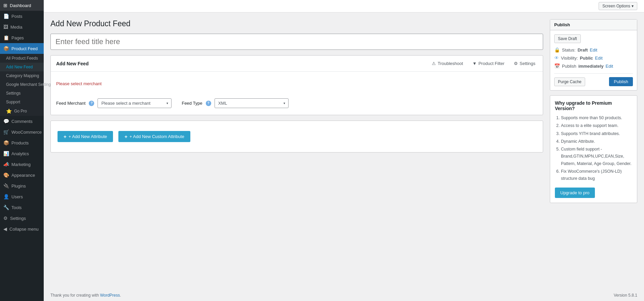 The width and height of the screenshot is (644, 301). What do you see at coordinates (22, 121) in the screenshot?
I see `sidebar-item-comments: 💬 Comments` at bounding box center [22, 121].